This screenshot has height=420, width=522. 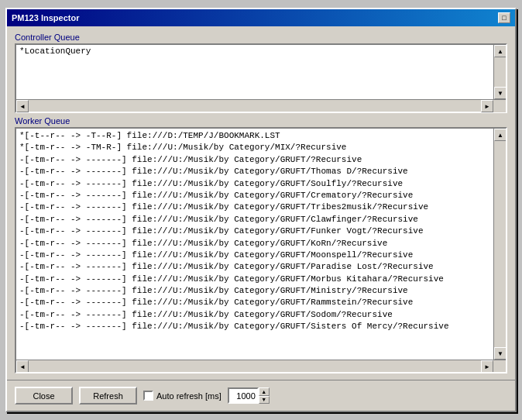 I want to click on worker-scroll-corner, so click(x=500, y=367).